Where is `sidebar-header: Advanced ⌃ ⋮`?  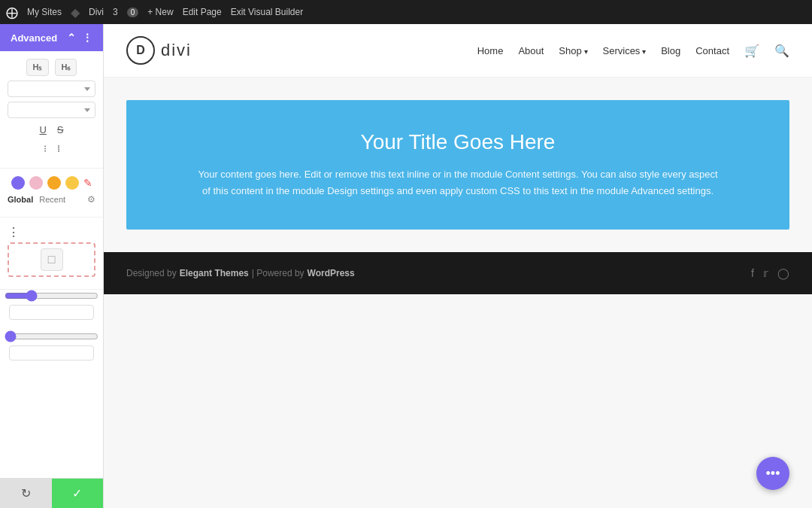
sidebar-header: Advanced ⌃ ⋮ is located at coordinates (51, 38).